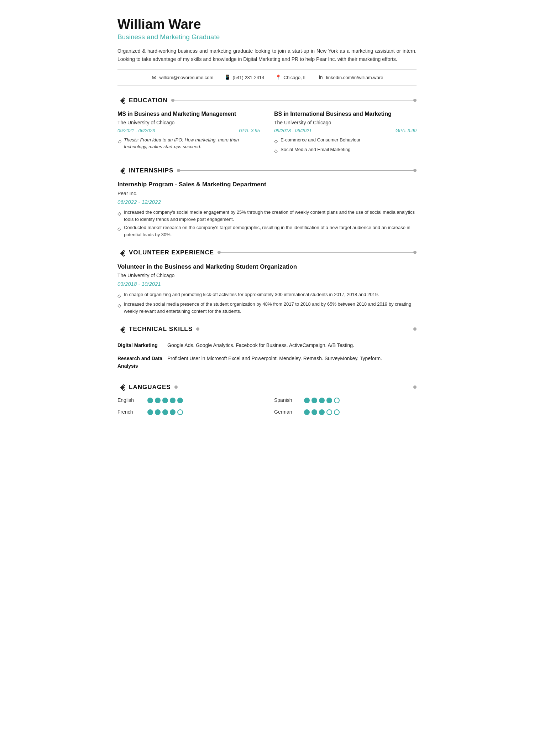 The width and height of the screenshot is (534, 756). I want to click on skills-diamond-icon, so click(121, 329).